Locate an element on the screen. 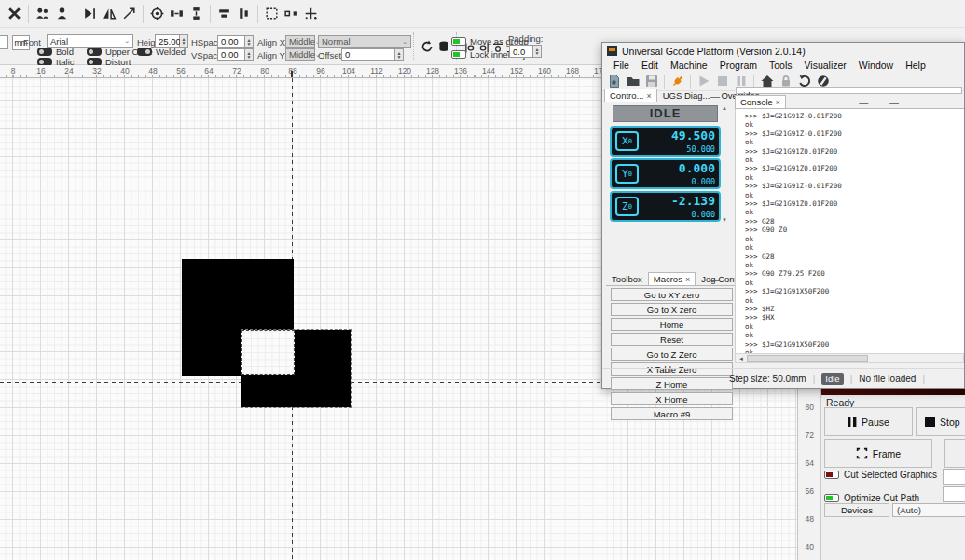  hspace-field: 0.00 is located at coordinates (231, 41).